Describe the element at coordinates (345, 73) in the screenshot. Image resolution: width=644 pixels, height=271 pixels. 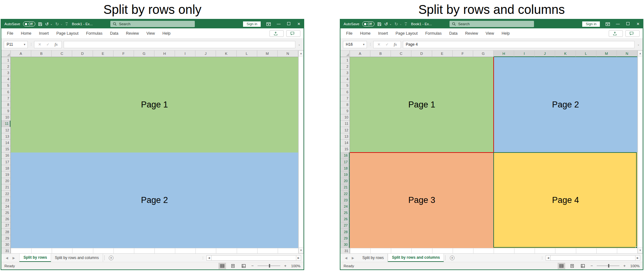
I see `row-header-3: 3` at that location.